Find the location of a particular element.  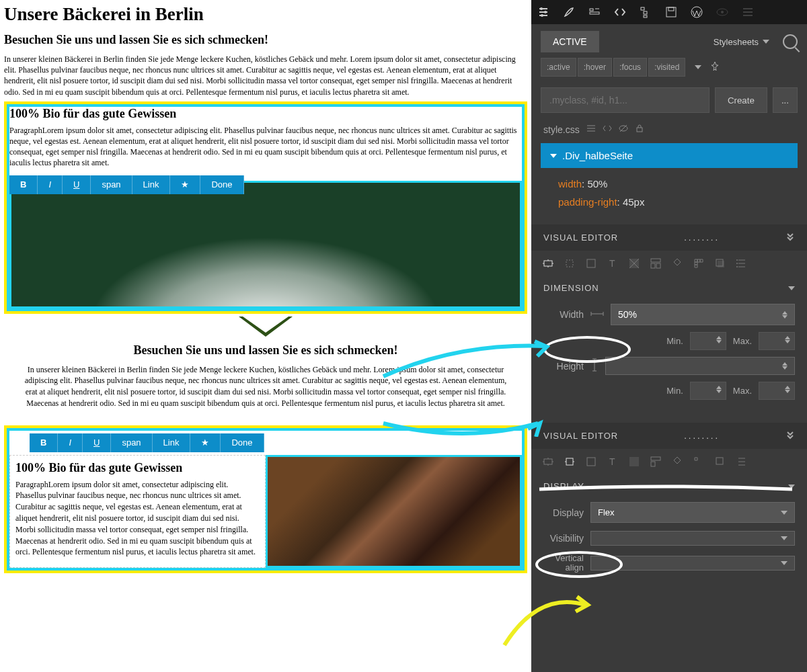

margin-tool-icon is located at coordinates (570, 263).